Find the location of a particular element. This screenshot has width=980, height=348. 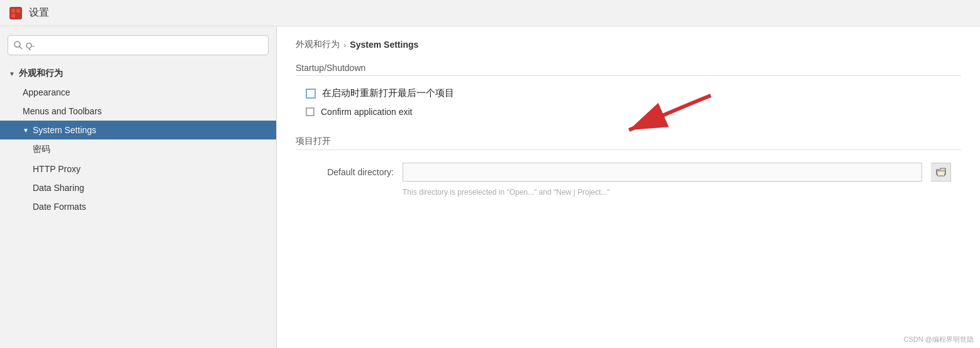

browse-button is located at coordinates (941, 172).